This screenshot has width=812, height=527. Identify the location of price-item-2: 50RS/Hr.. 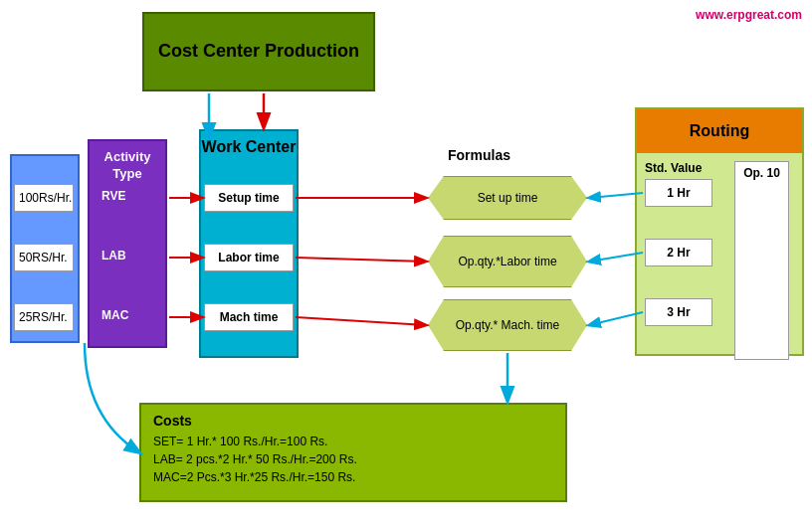
(44, 258).